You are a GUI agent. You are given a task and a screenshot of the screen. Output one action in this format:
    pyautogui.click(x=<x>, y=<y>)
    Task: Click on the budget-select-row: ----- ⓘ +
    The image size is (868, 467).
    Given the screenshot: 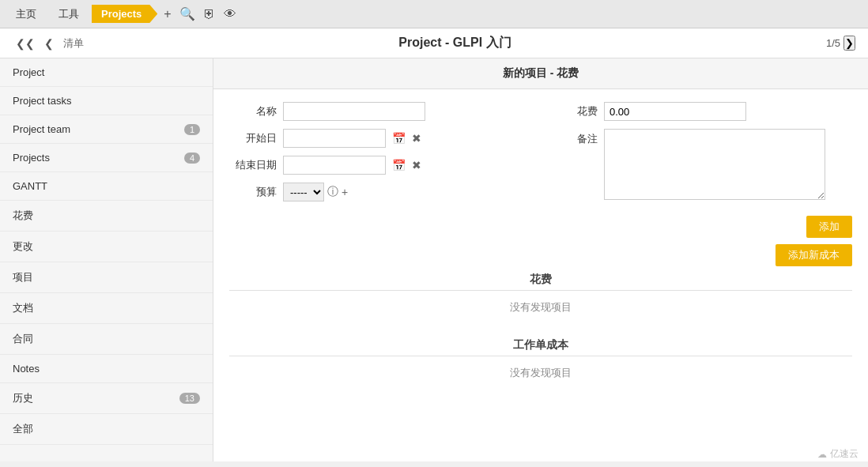 What is the action you would take?
    pyautogui.click(x=315, y=192)
    